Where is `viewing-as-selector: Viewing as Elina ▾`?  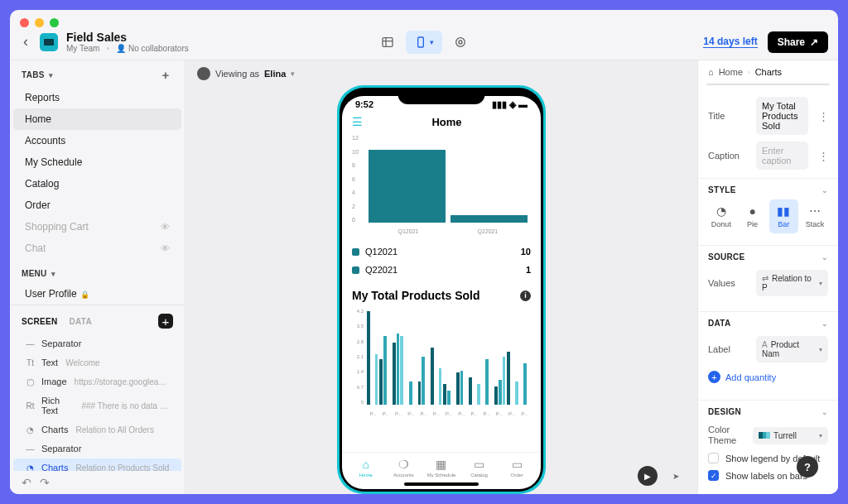
viewing-as-selector: Viewing as Elina ▾ is located at coordinates (246, 74).